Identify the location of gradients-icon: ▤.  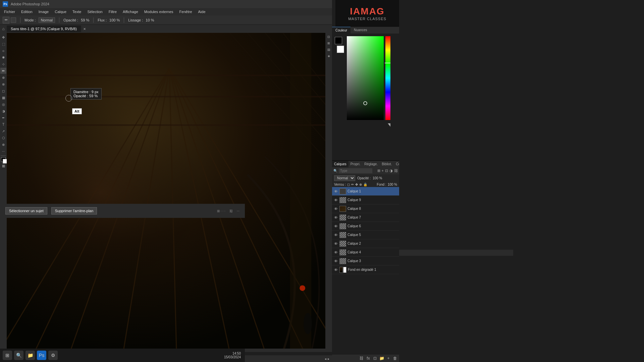
(329, 50).